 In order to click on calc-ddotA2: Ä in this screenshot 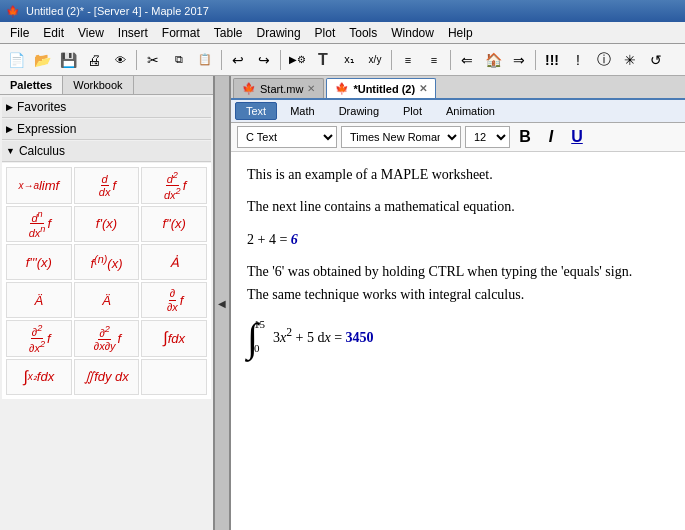, I will do `click(107, 300)`.